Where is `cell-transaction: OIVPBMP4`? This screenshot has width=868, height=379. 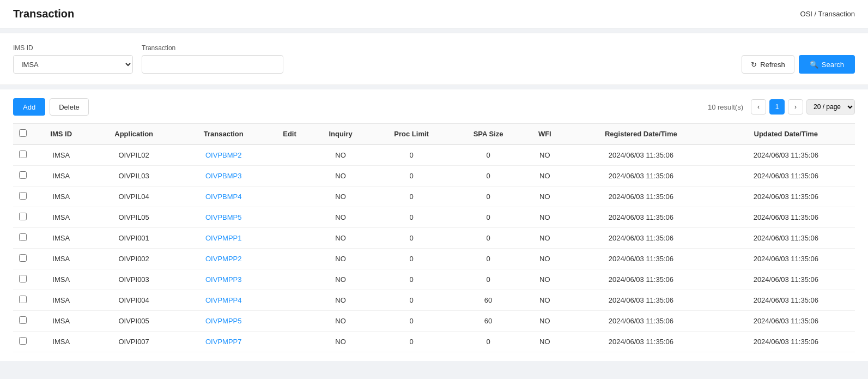
cell-transaction: OIVPBMP4 is located at coordinates (223, 197).